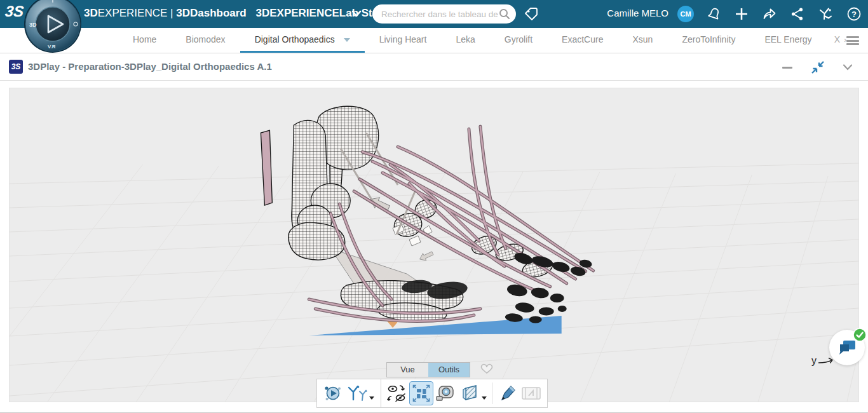 This screenshot has width=868, height=413. I want to click on user-avatar: CM, so click(686, 14).